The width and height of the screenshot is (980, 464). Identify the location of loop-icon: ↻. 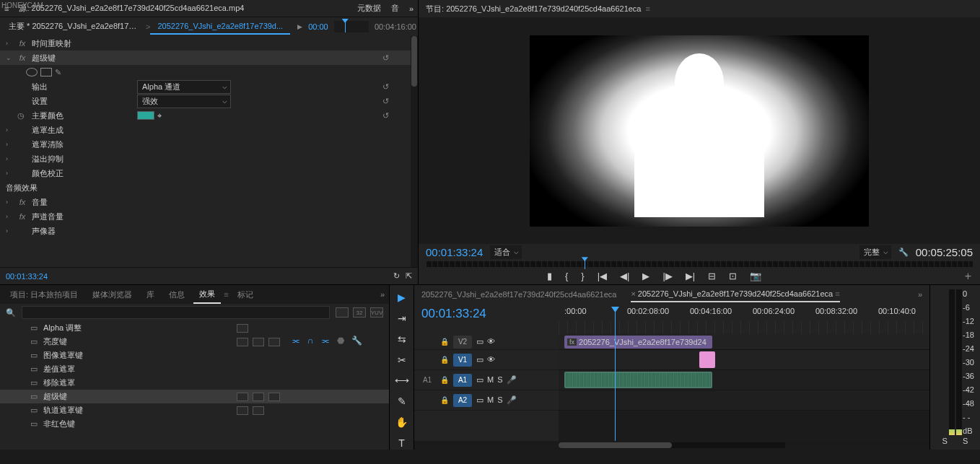
(397, 276).